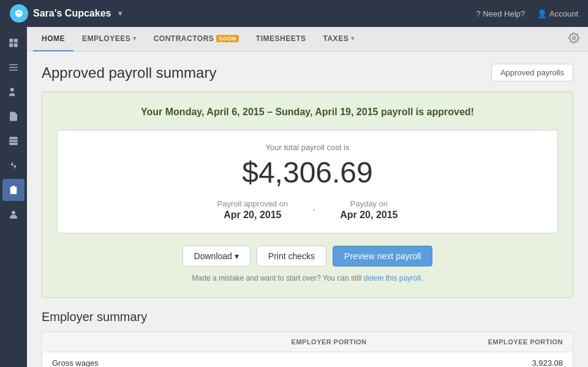 The width and height of the screenshot is (588, 367). What do you see at coordinates (228, 39) in the screenshot?
I see `contractors-soon-badge: SOON` at bounding box center [228, 39].